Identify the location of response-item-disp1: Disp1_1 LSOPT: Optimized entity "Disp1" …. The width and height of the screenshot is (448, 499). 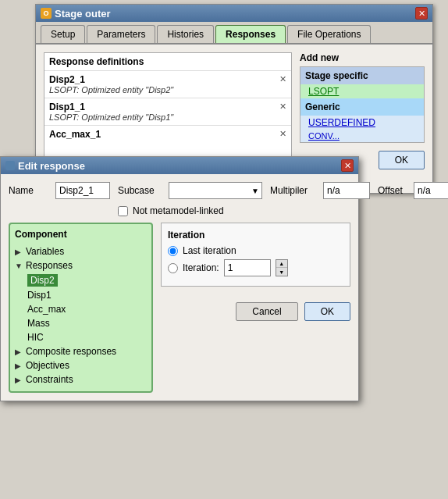
(168, 111).